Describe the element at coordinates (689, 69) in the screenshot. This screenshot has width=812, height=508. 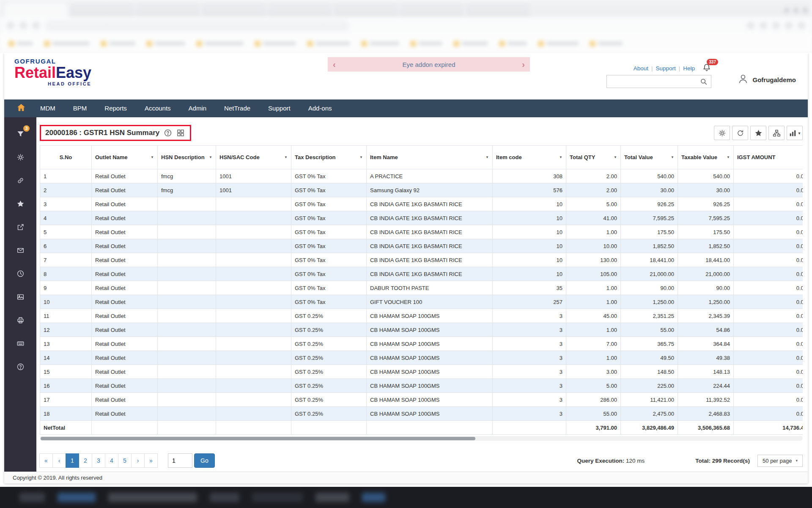
I see `help-link: Help` at that location.